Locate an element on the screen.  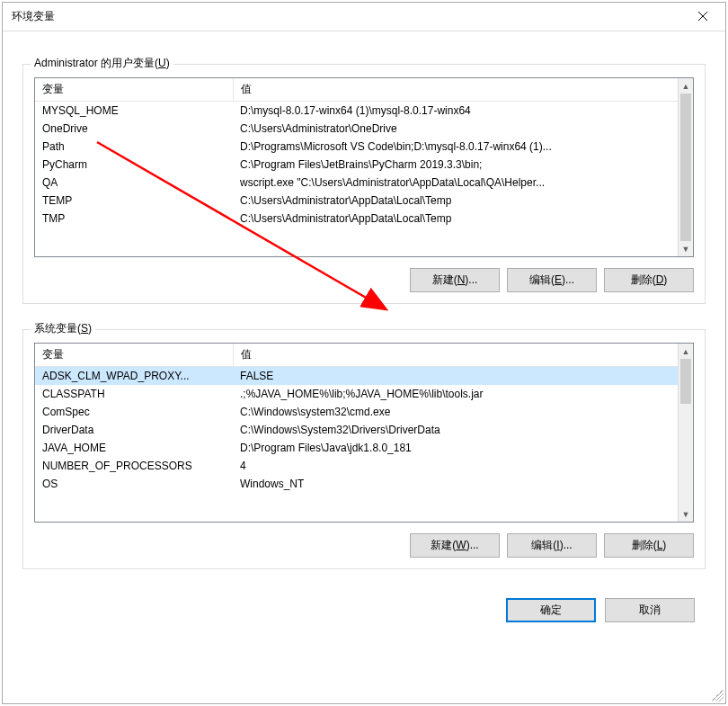
table-row: OSWindows_NT is located at coordinates (364, 484).